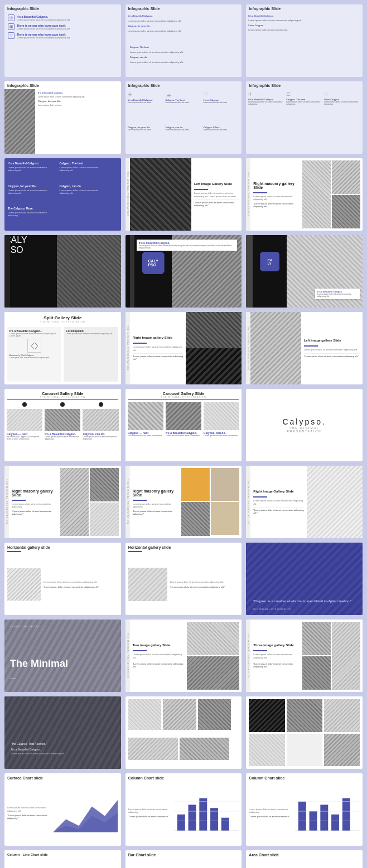 This screenshot has width=367, height=868. I want to click on slide-right-img-gallery2: THE MINIMAL PRESENTATION Right Image Gal…, so click(305, 502).